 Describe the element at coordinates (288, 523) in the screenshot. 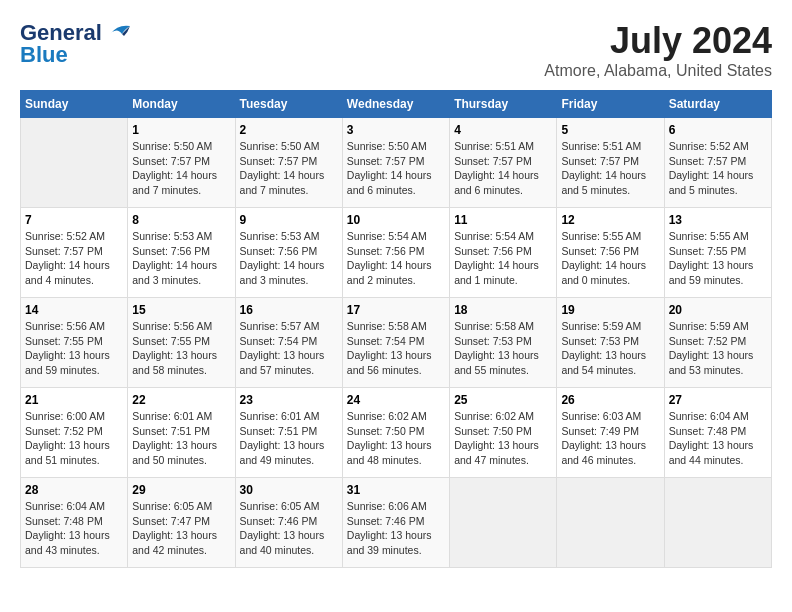

I see `calendar-cell: 30Sunrise: 6:05 AM Sunset: 7:46 PM Dayli…` at that location.